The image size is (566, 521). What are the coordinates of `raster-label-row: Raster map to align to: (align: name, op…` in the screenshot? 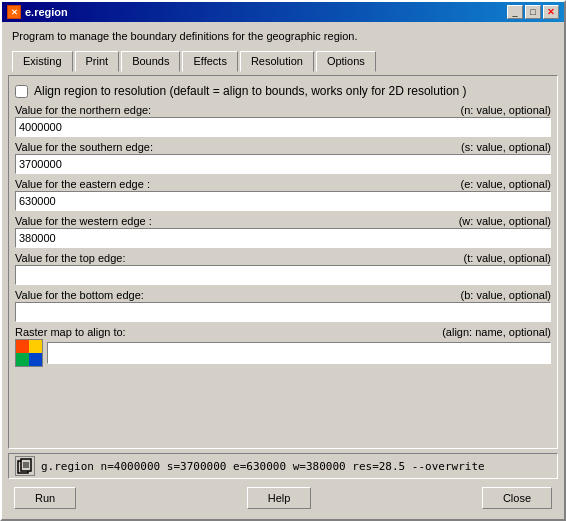 It's located at (283, 332).